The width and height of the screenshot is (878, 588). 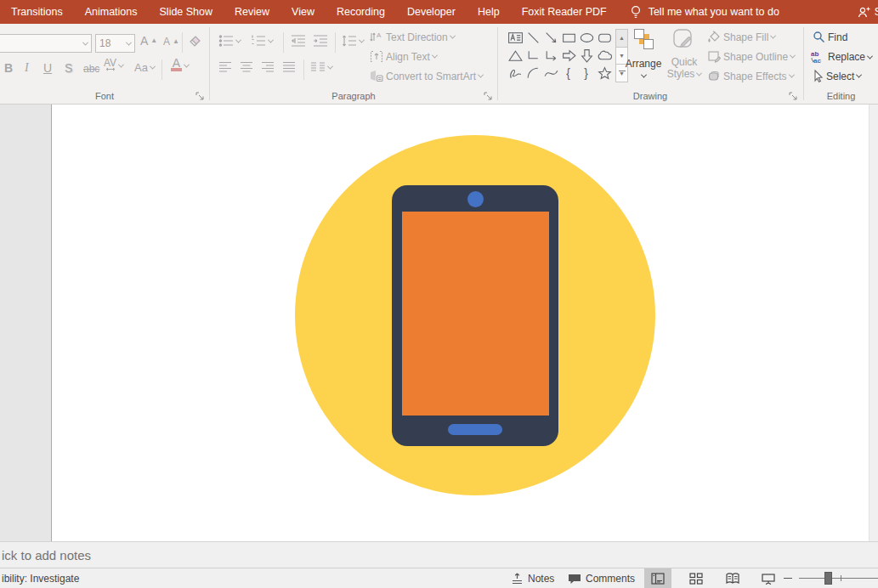 I want to click on drawing-dialog-launcher, so click(x=793, y=96).